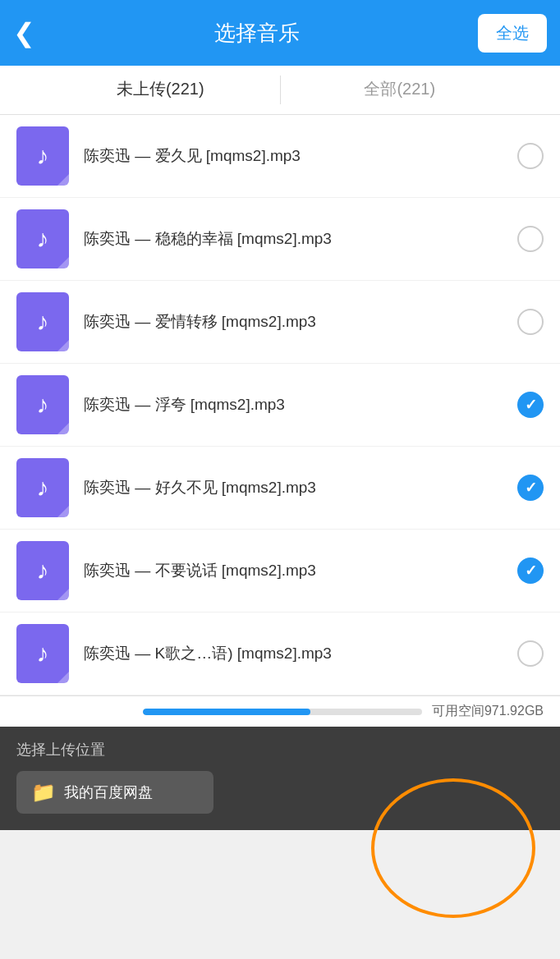 This screenshot has width=560, height=959. What do you see at coordinates (488, 711) in the screenshot?
I see `storage-label: 可用空间971.92GB` at bounding box center [488, 711].